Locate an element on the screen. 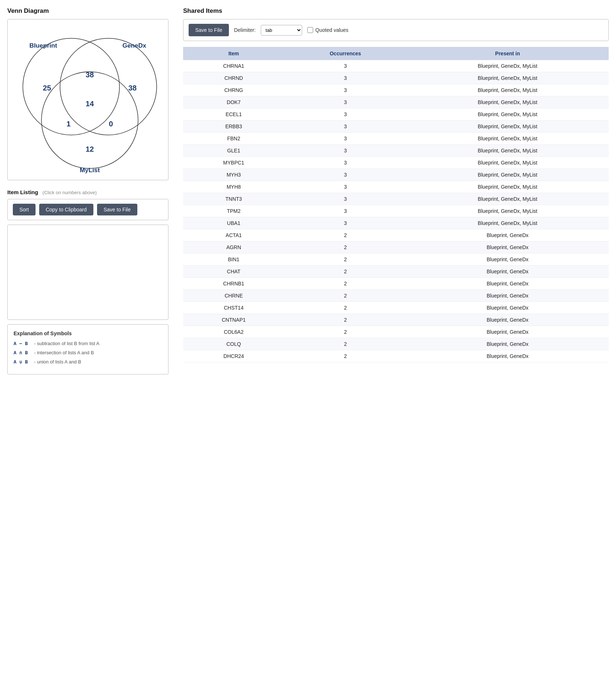 This screenshot has height=680, width=616. venn-title: Venn Diagram is located at coordinates (88, 11).